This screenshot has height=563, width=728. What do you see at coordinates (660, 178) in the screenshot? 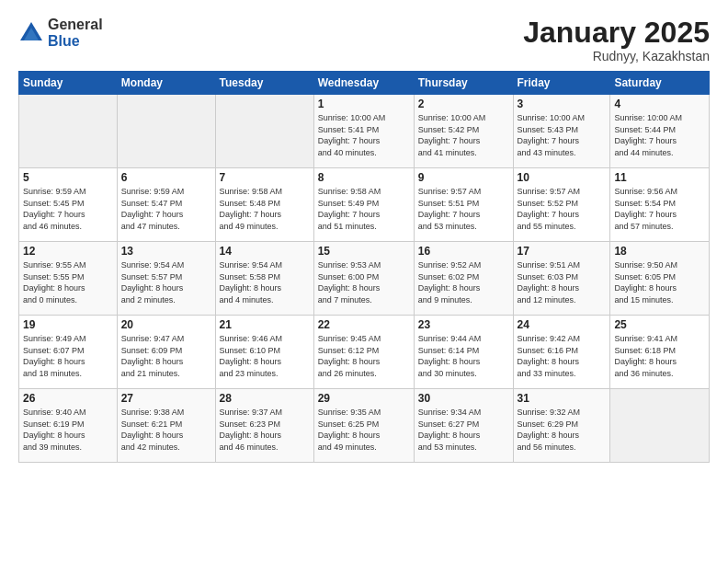
I see `day-number: 11` at bounding box center [660, 178].